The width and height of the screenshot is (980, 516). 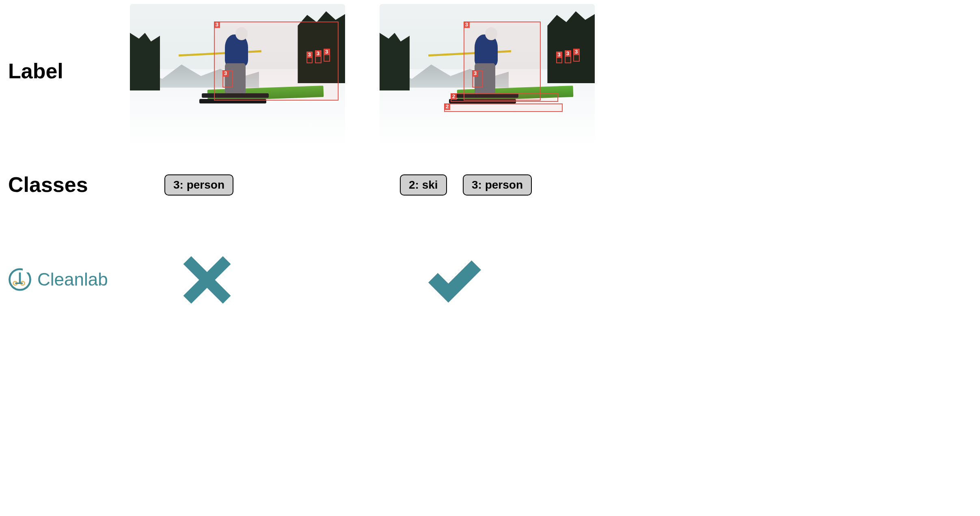 What do you see at coordinates (65, 185) in the screenshot?
I see `row-title-classes: Classes` at bounding box center [65, 185].